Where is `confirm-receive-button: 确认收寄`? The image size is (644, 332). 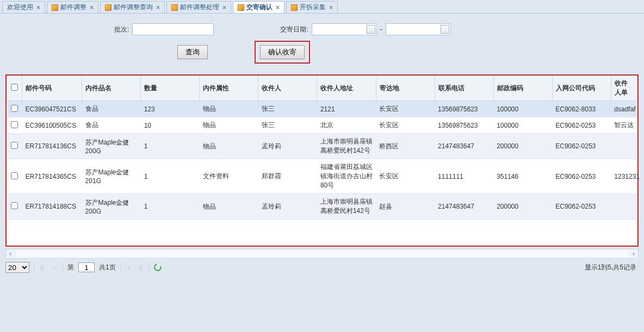 confirm-receive-button: 确认收寄 is located at coordinates (282, 52).